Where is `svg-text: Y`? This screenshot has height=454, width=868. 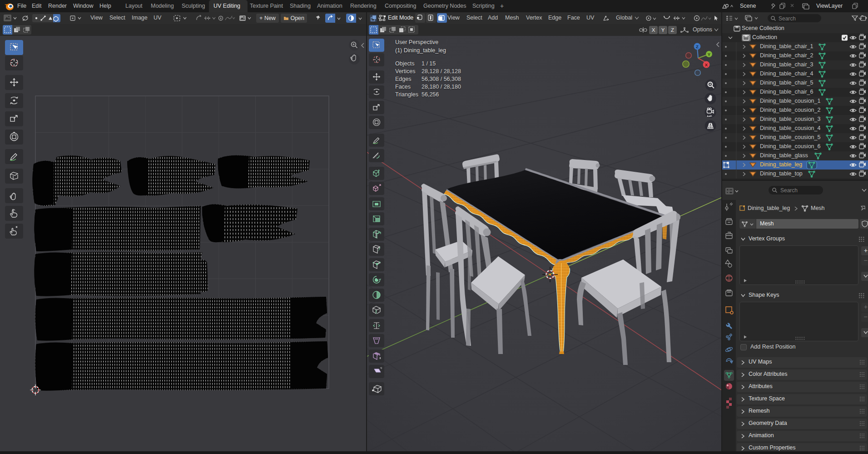
svg-text: Y is located at coordinates (709, 55).